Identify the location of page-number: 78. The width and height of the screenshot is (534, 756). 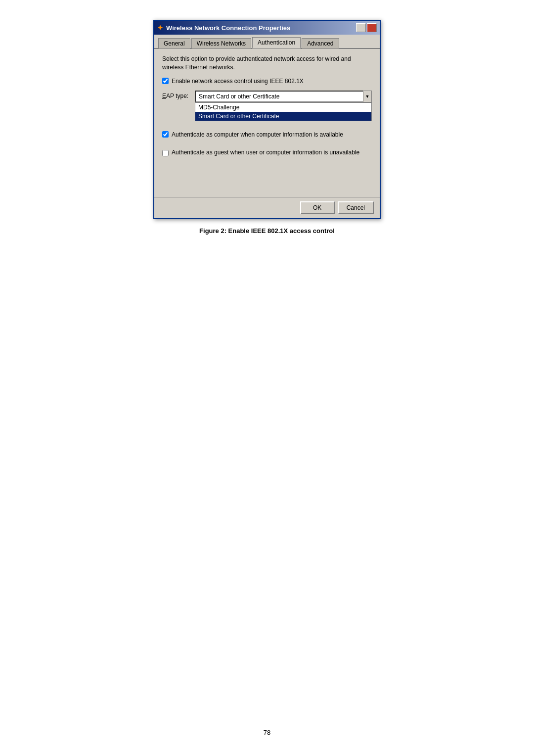
(267, 732).